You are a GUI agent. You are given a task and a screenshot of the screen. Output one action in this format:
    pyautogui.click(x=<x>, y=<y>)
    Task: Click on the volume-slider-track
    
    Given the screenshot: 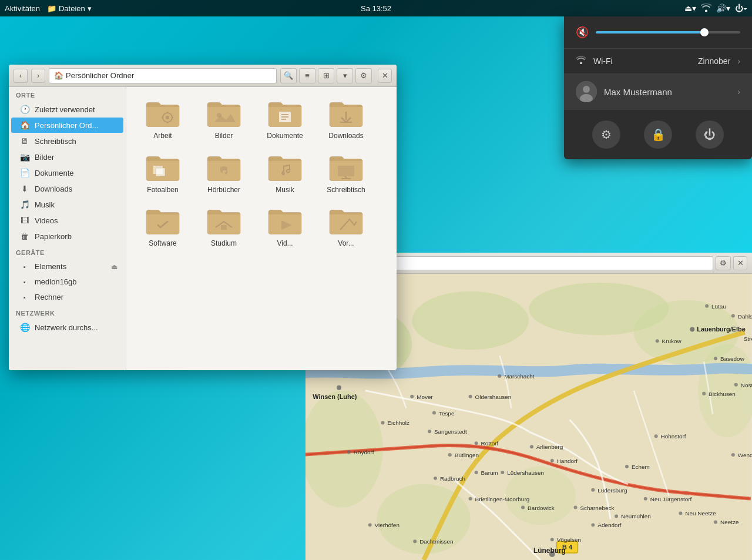 What is the action you would take?
    pyautogui.click(x=668, y=32)
    